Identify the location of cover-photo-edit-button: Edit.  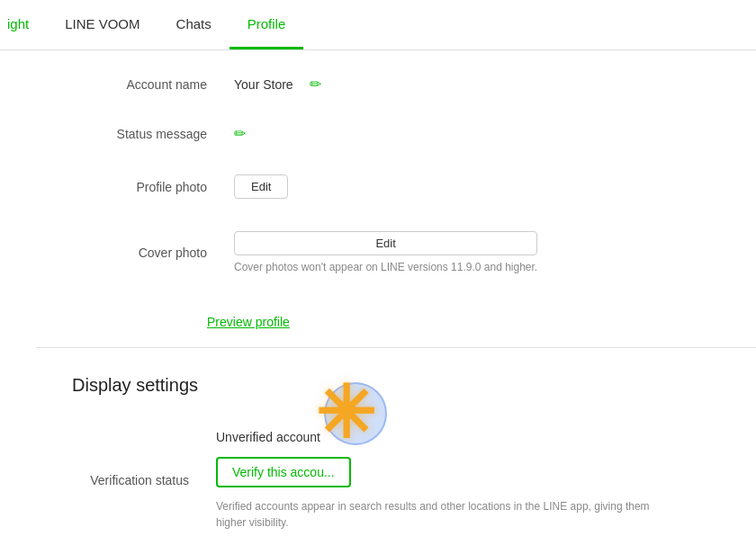
(385, 243).